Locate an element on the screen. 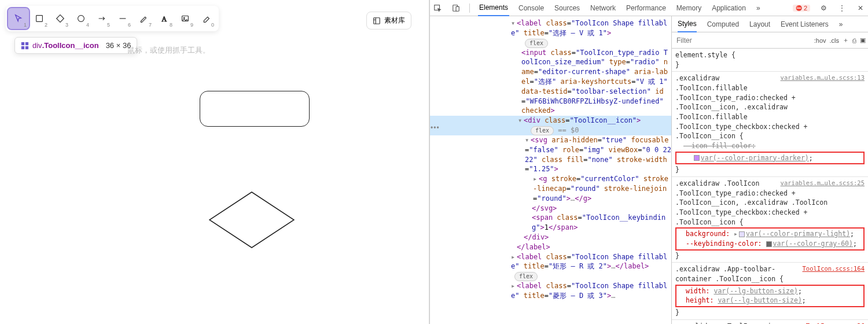 This screenshot has height=324, width=868. styles-filter-input is located at coordinates (742, 41).